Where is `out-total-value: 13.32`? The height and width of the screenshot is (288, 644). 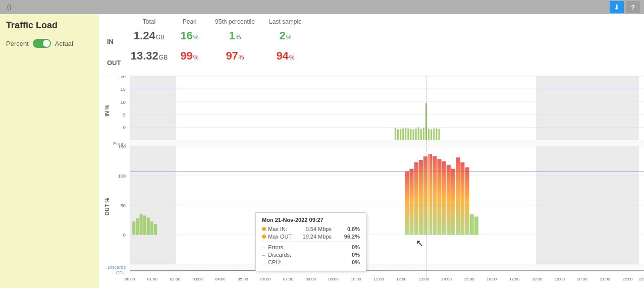
out-total-value: 13.32 is located at coordinates (144, 56).